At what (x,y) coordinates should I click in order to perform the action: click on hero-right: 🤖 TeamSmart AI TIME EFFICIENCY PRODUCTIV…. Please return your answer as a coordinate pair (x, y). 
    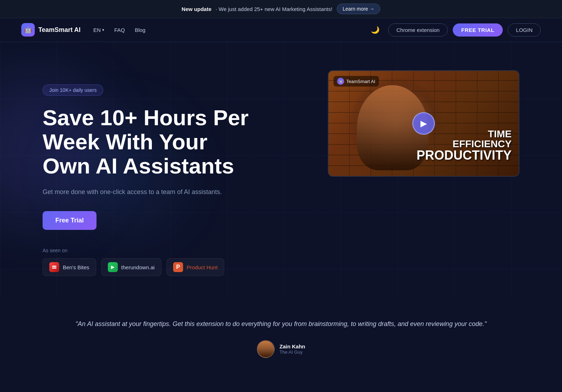
    Looking at the image, I should click on (424, 123).